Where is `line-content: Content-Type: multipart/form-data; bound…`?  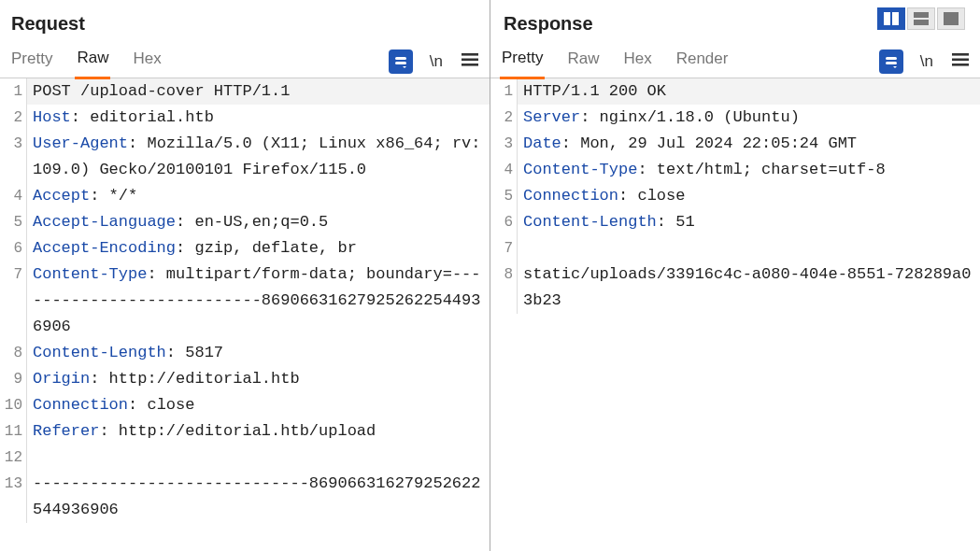 line-content: Content-Type: multipart/form-data; bound… is located at coordinates (258, 301).